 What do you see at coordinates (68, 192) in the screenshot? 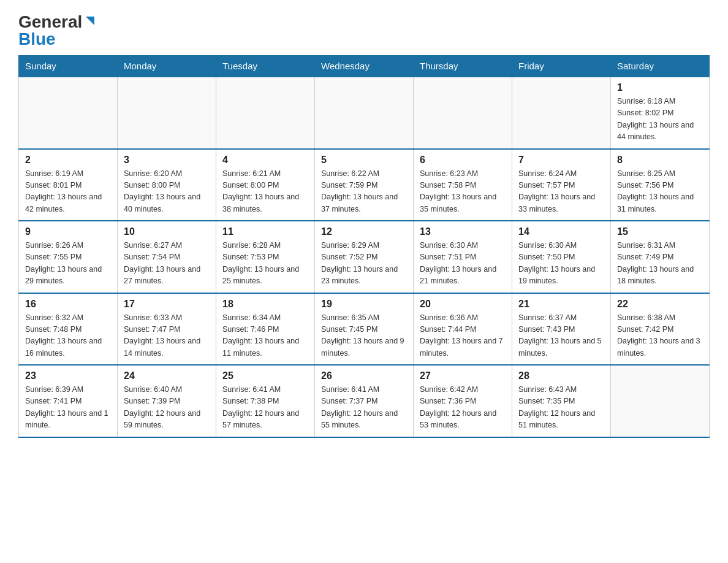
I see `day-info: Sunrise: 6:19 AMSunset: 8:01 PMDaylight:…` at bounding box center [68, 192].